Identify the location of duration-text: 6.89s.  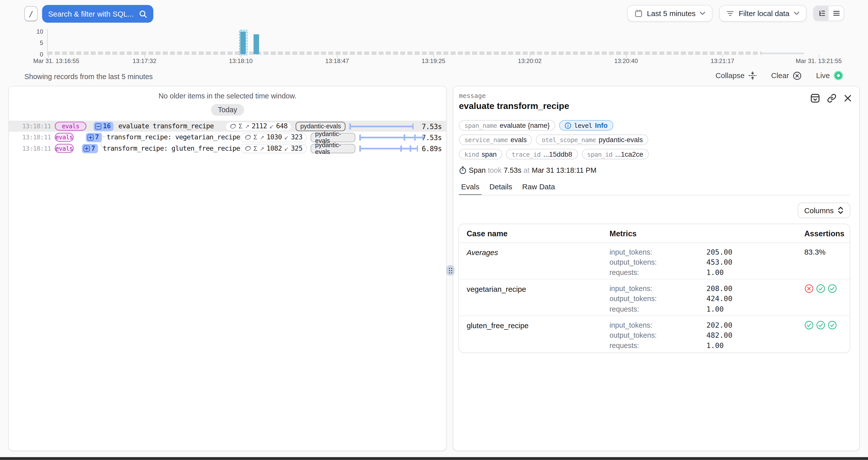
(431, 148).